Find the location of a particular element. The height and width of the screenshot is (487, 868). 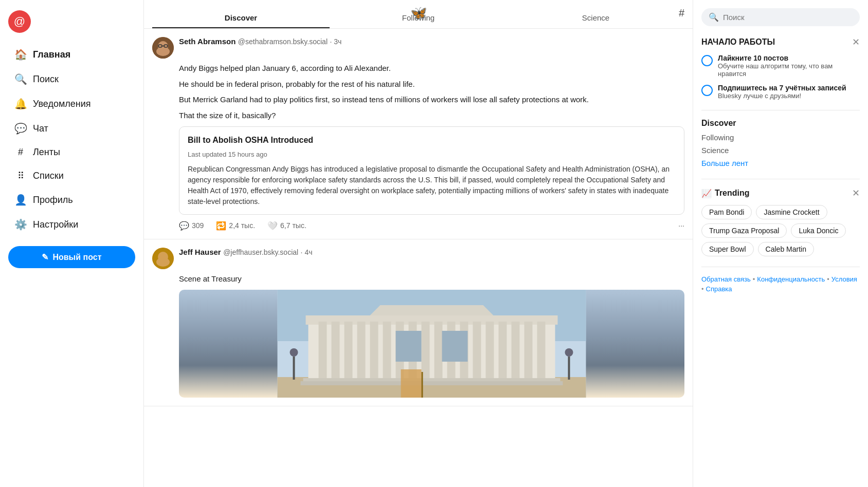

post-1-more: ··· is located at coordinates (681, 226).